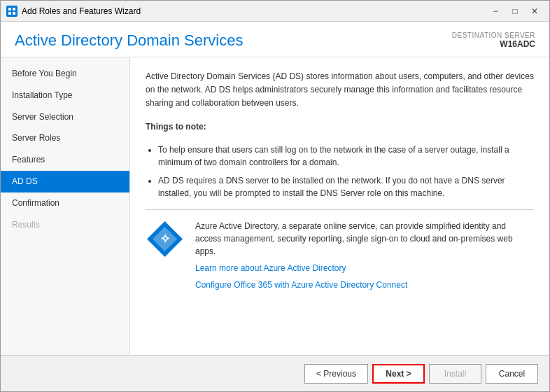 The height and width of the screenshot is (392, 550). What do you see at coordinates (495, 11) in the screenshot?
I see `minimize-button: −` at bounding box center [495, 11].